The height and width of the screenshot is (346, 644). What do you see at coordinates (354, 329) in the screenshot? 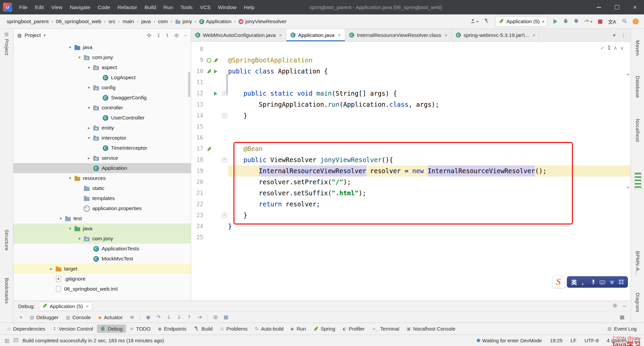
I see `toolwindow-button-profiler: ◐Profiler` at bounding box center [354, 329].